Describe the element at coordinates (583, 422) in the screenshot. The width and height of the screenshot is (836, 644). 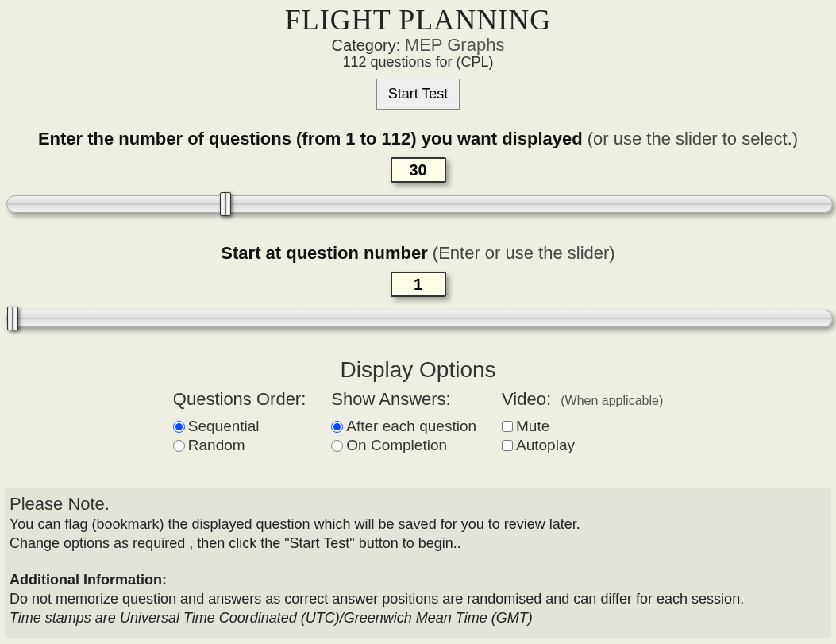
I see `video-column: Video: (When applicable) Mute Autoplay` at that location.